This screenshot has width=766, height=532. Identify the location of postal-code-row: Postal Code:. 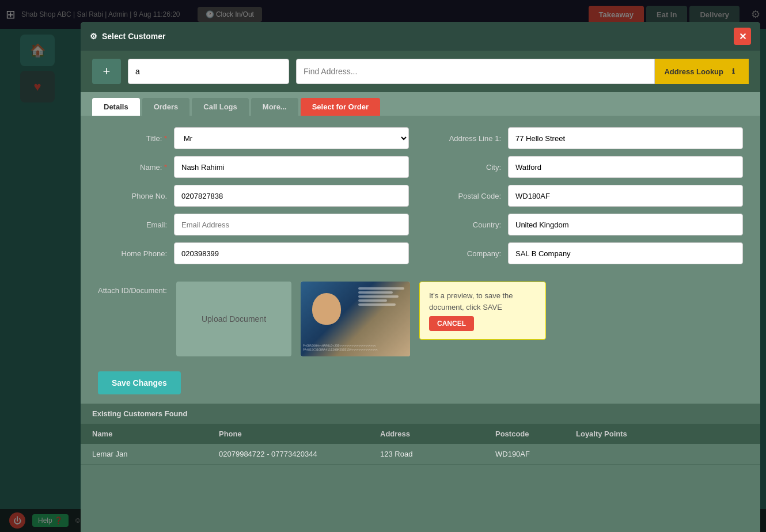
(587, 196).